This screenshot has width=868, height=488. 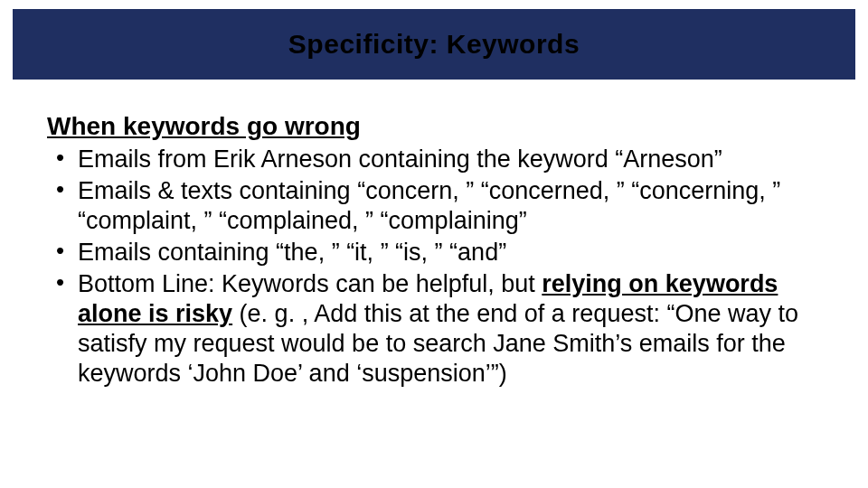 I want to click on bullet-text: Emails from Erik Arneson containing the …, so click(x=400, y=159).